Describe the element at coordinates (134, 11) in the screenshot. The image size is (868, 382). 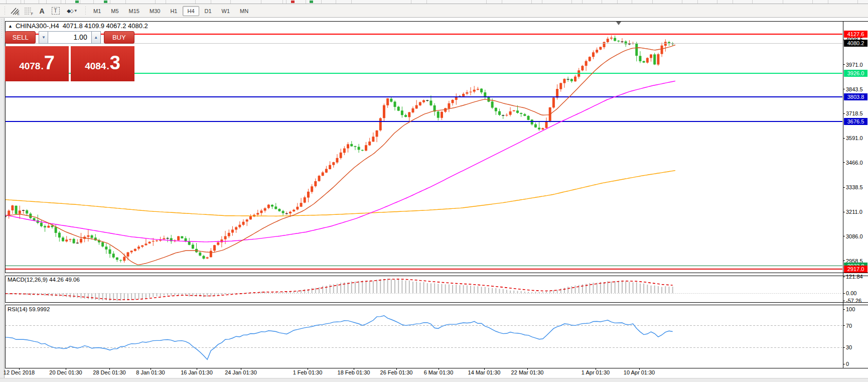
I see `timeframe-button-m15: M15` at that location.